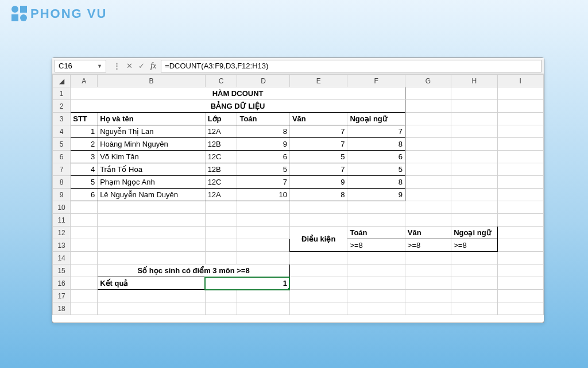 This screenshot has width=588, height=368. I want to click on cell: Võ Kim Tân, so click(152, 157).